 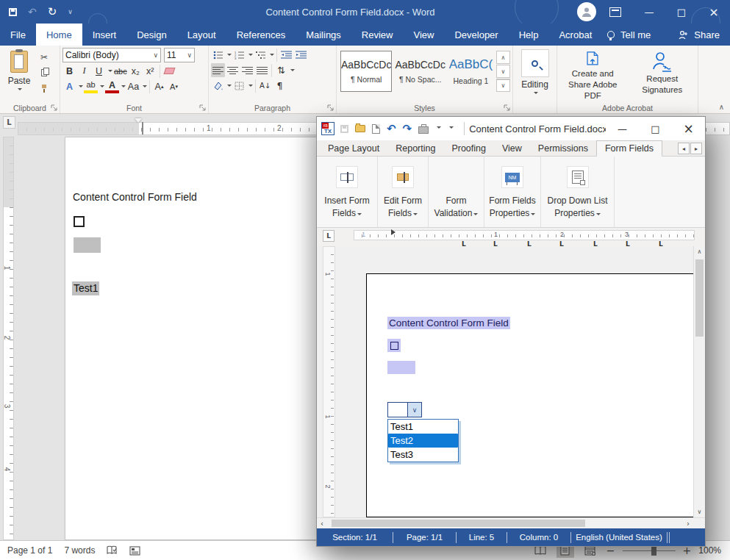 I want to click on format-painter-button, so click(x=44, y=88).